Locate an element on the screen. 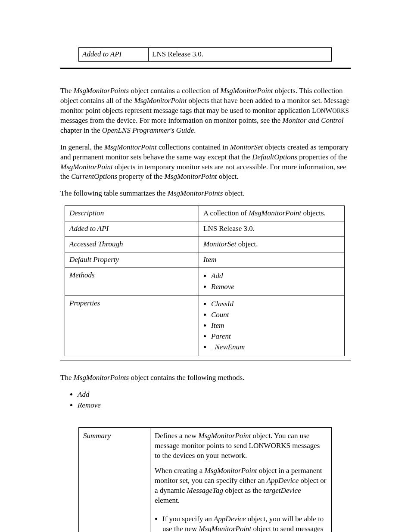 Image resolution: width=411 pixels, height=532 pixels. text: If you specify an is located at coordinates (188, 519).